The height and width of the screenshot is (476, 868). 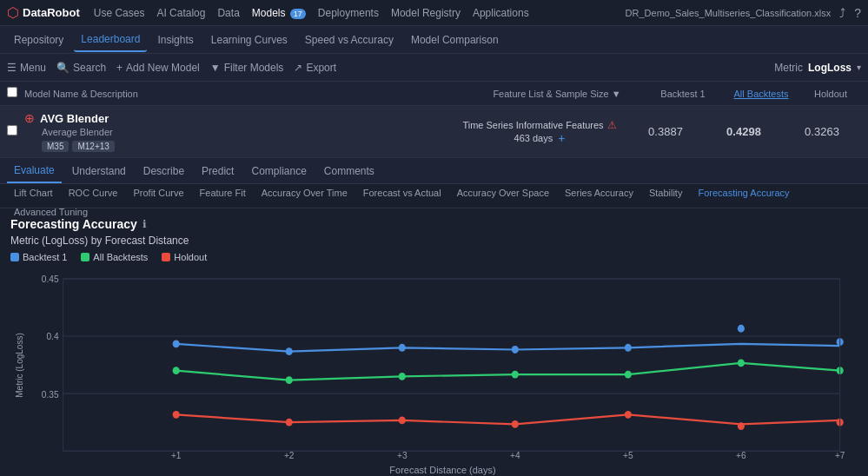 I want to click on chart-tabs: Lift Chart ROC Curve Profit Curve Featur…, so click(x=434, y=196).